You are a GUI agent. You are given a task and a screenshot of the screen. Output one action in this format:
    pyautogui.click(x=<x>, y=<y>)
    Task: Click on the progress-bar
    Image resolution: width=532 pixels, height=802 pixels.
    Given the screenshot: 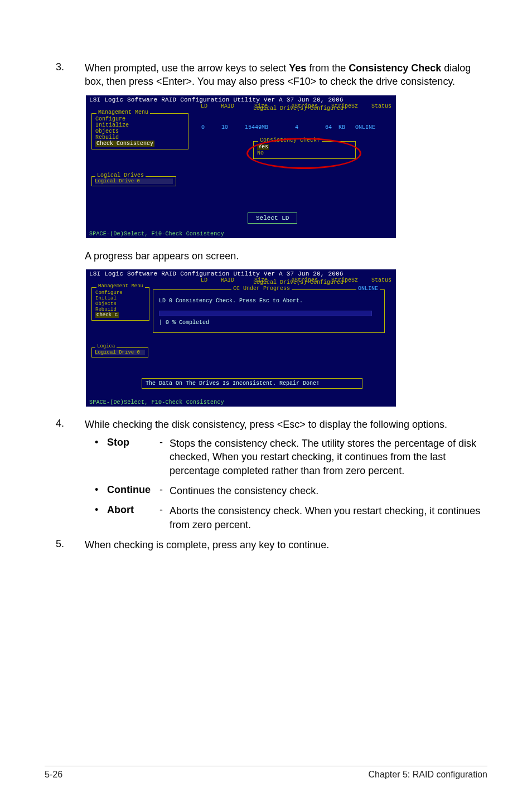 What is the action you would take?
    pyautogui.click(x=265, y=313)
    